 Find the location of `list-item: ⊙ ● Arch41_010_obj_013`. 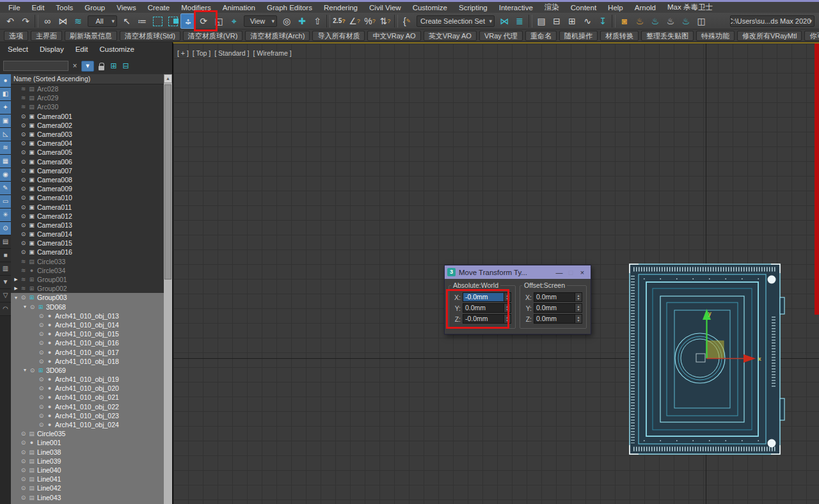

list-item: ⊙ ● Arch41_010_obj_013 is located at coordinates (87, 316).